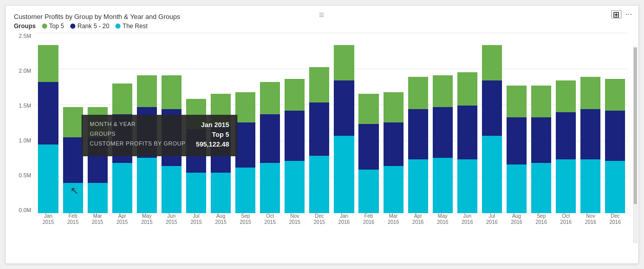 This screenshot has width=644, height=269. What do you see at coordinates (73, 219) in the screenshot?
I see `x-label-group: Feb2015` at bounding box center [73, 219].